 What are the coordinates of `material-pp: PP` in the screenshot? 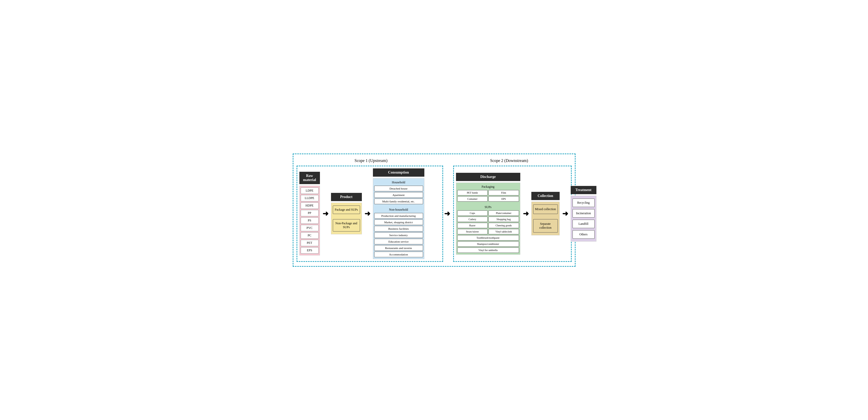 It's located at (310, 213).